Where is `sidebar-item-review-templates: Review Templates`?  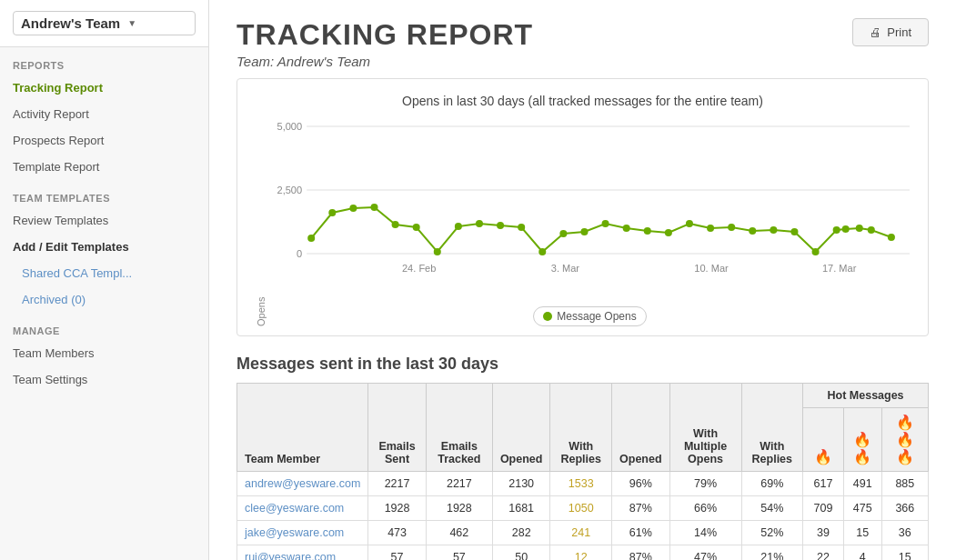
sidebar-item-review-templates: Review Templates is located at coordinates (104, 220).